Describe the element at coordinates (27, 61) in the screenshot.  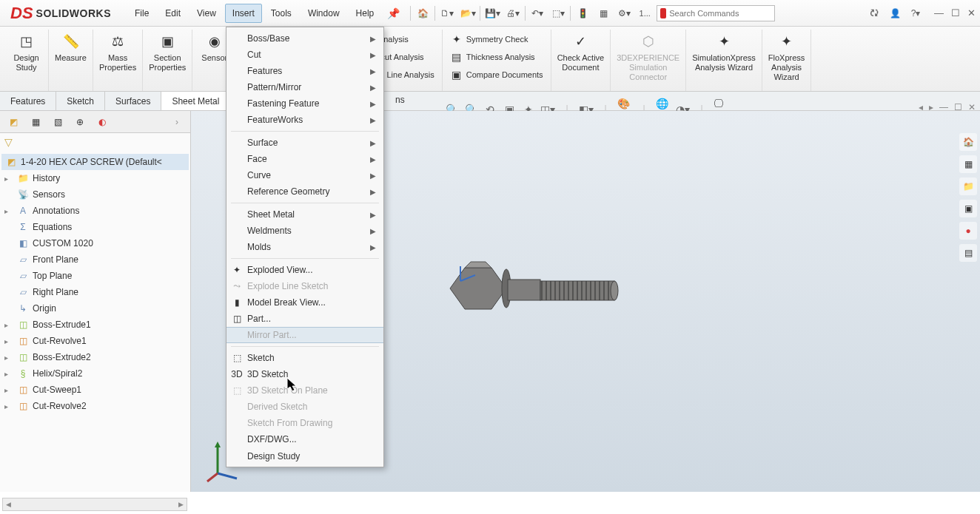
I see `ribbon-design: ◳DesignStudy` at that location.